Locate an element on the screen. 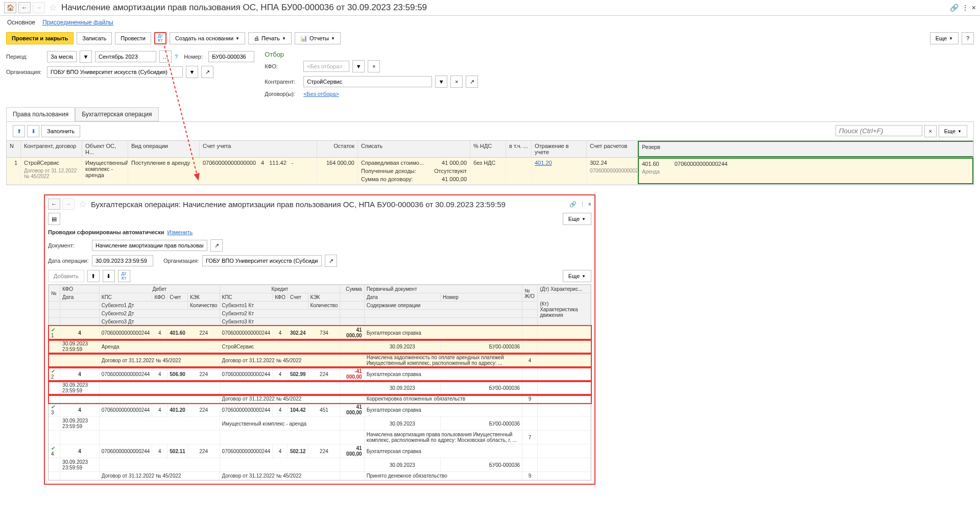  child-star-icon: ☆ is located at coordinates (83, 204).